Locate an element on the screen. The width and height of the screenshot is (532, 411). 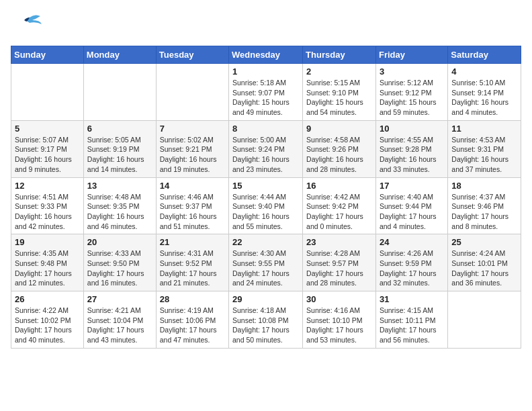
day-number: 23 is located at coordinates (339, 242).